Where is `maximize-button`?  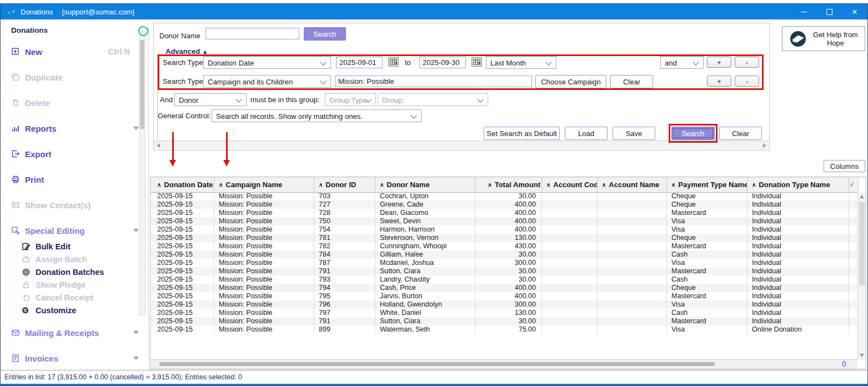 maximize-button is located at coordinates (829, 12).